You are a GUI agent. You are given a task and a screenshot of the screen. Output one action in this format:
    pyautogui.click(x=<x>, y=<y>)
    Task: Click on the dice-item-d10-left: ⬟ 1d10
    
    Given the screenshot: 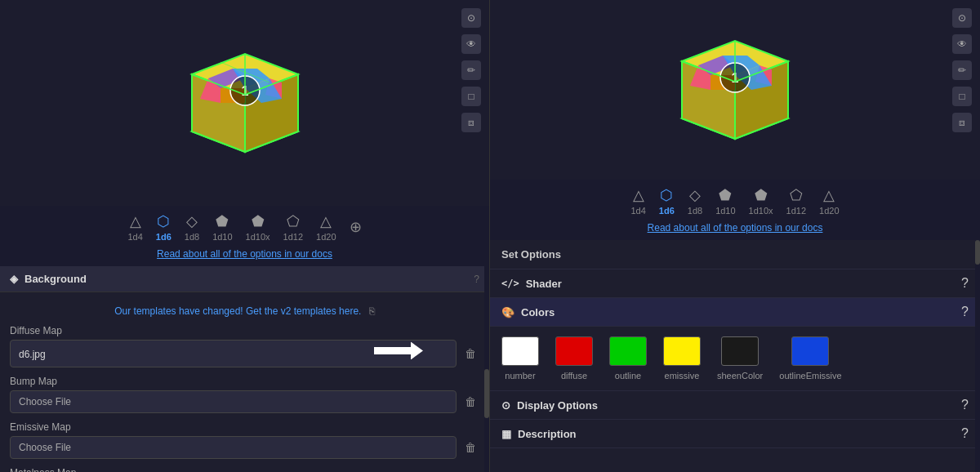 What is the action you would take?
    pyautogui.click(x=222, y=227)
    